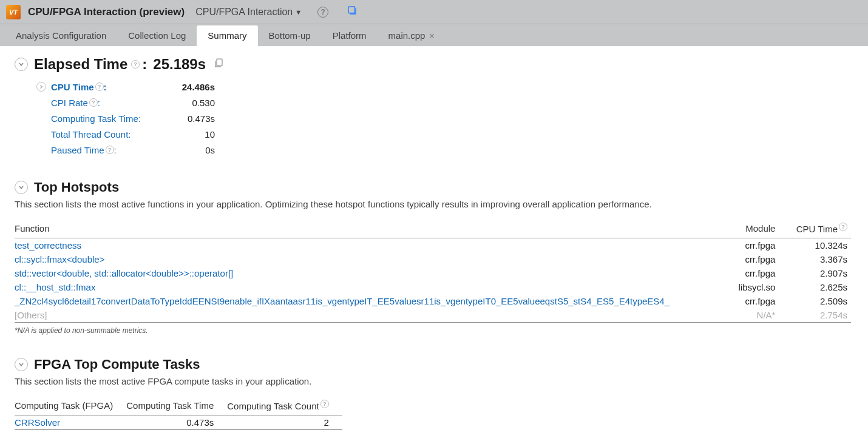 The image size is (868, 447). Describe the element at coordinates (129, 64) in the screenshot. I see `elapsed-time-heading: Elapsed Time?: 25.189s` at that location.